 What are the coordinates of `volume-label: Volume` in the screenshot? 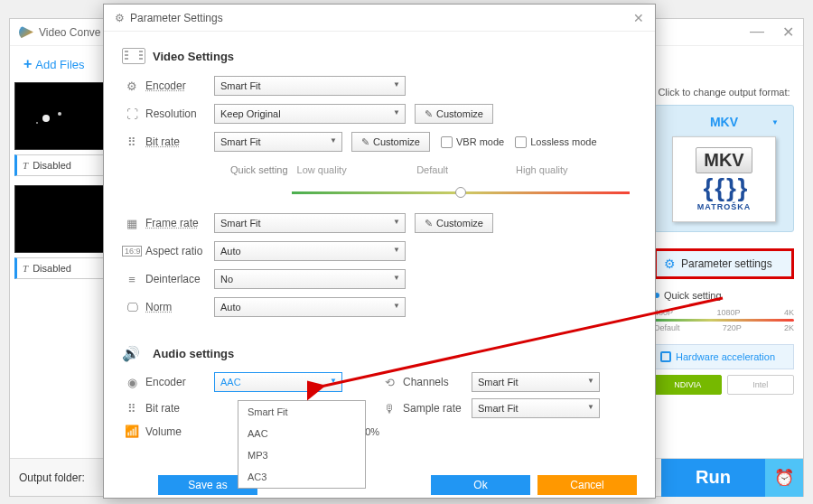 It's located at (180, 432).